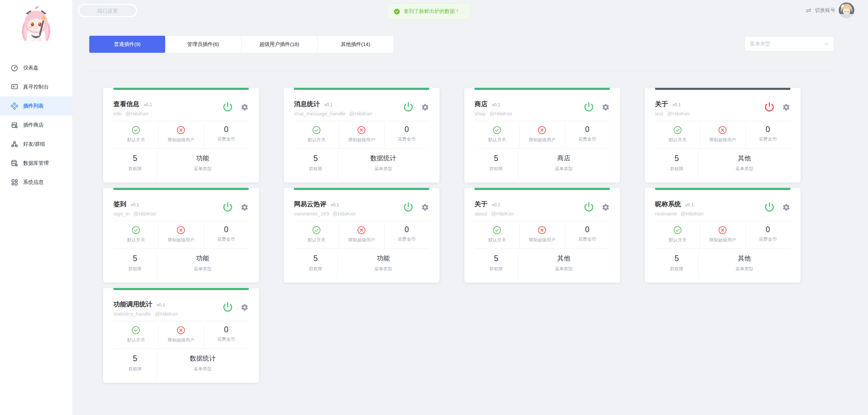  What do you see at coordinates (279, 44) in the screenshot?
I see `tab-3: 超级用户插件(18)` at bounding box center [279, 44].